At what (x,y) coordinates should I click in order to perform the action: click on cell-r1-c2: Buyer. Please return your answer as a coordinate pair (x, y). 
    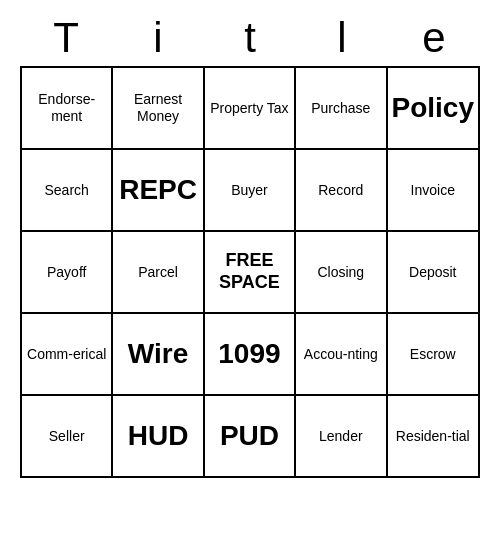
    Looking at the image, I should click on (250, 191).